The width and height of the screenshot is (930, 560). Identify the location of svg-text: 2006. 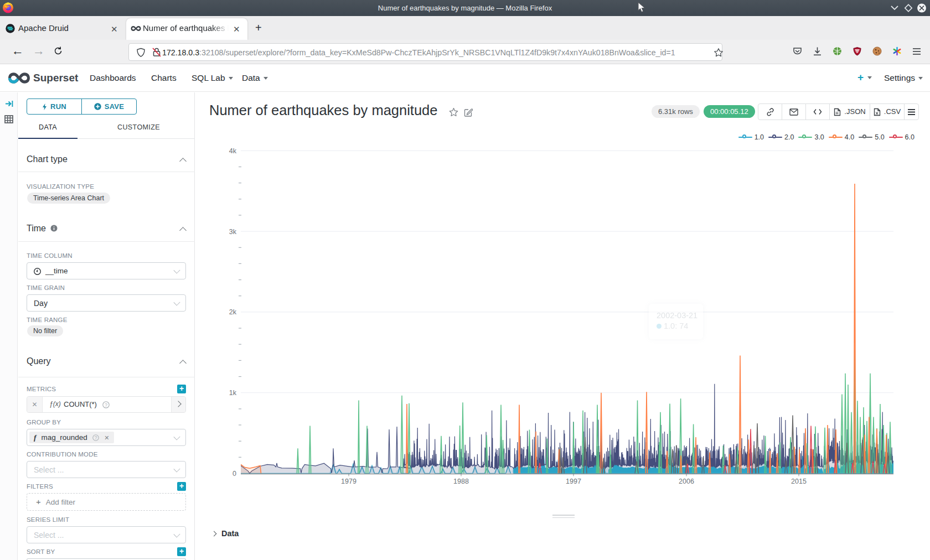
(686, 481).